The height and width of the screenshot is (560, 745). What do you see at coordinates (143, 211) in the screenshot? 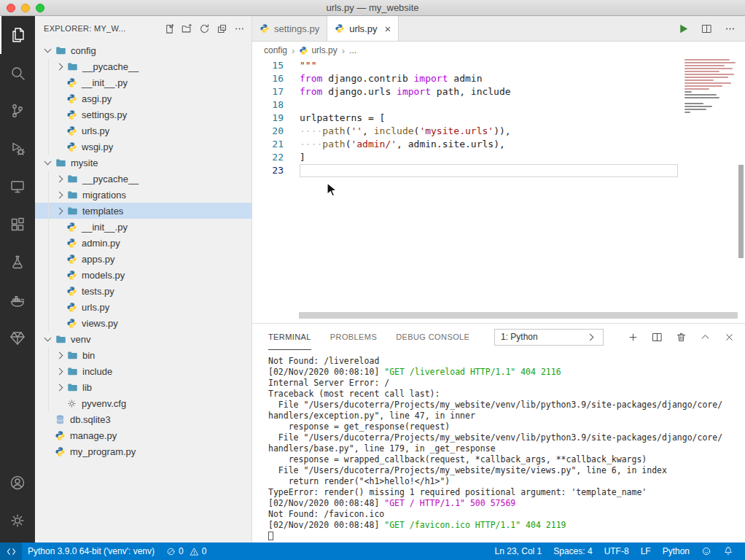
I see `tree-item-templates: templates` at bounding box center [143, 211].